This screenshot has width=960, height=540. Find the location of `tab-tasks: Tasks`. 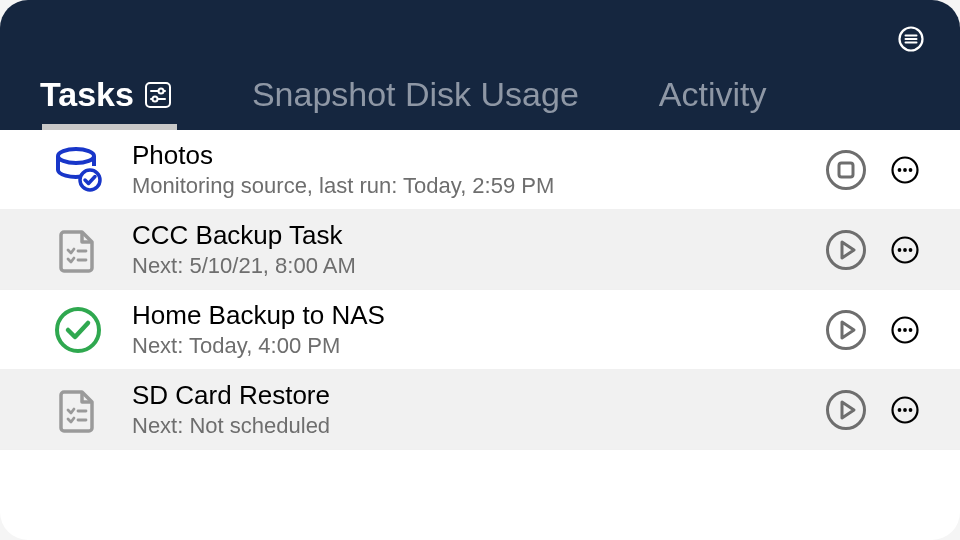

tab-tasks: Tasks is located at coordinates (106, 102).